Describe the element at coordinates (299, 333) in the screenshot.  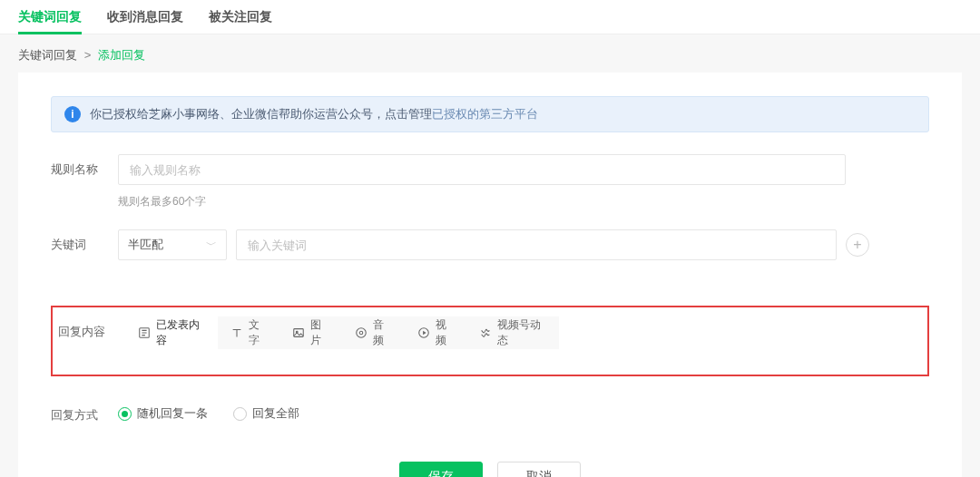
I see `image-icon` at that location.